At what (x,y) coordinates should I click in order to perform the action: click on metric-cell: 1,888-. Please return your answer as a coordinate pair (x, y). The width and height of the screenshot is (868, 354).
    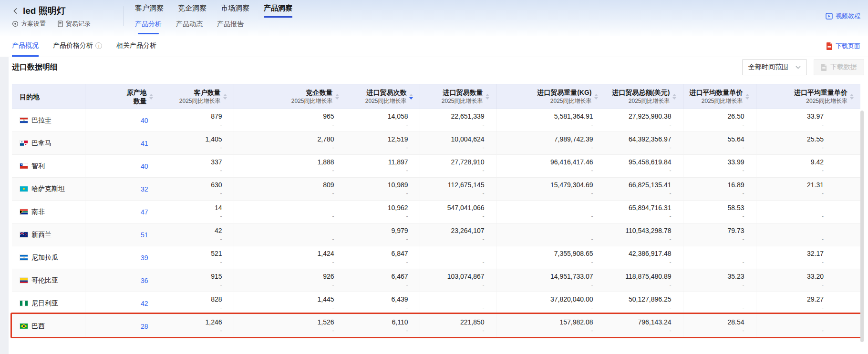
    Looking at the image, I should click on (290, 166).